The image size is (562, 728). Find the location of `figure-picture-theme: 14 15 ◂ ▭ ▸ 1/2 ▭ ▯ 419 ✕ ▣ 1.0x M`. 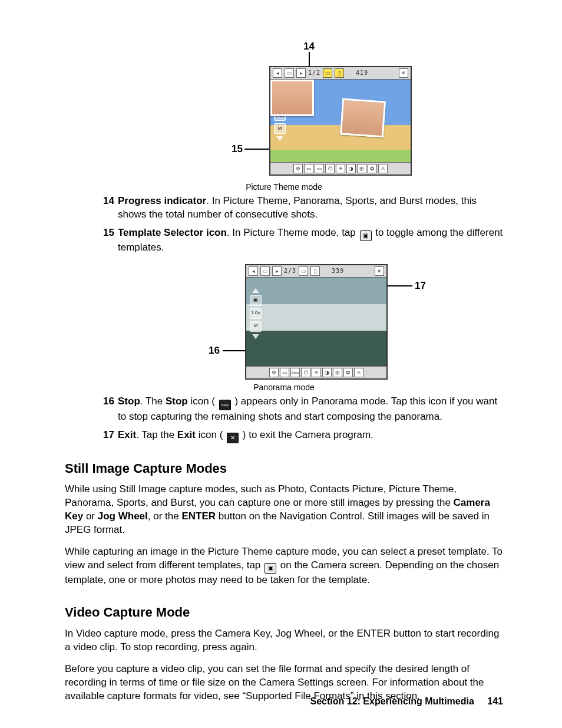

figure-picture-theme: 14 15 ◂ ▭ ▸ 1/2 ▭ ▯ 419 ✕ ▣ 1.0x M is located at coordinates (284, 115).